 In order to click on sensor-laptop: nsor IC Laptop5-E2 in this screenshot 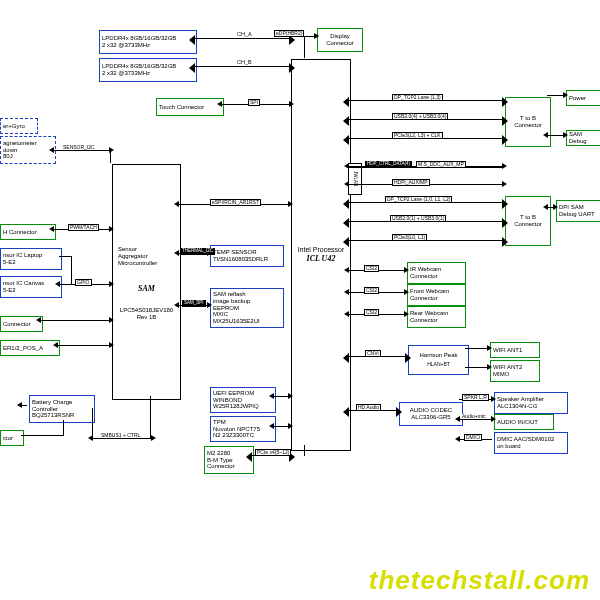, I will do `click(31, 259)`.